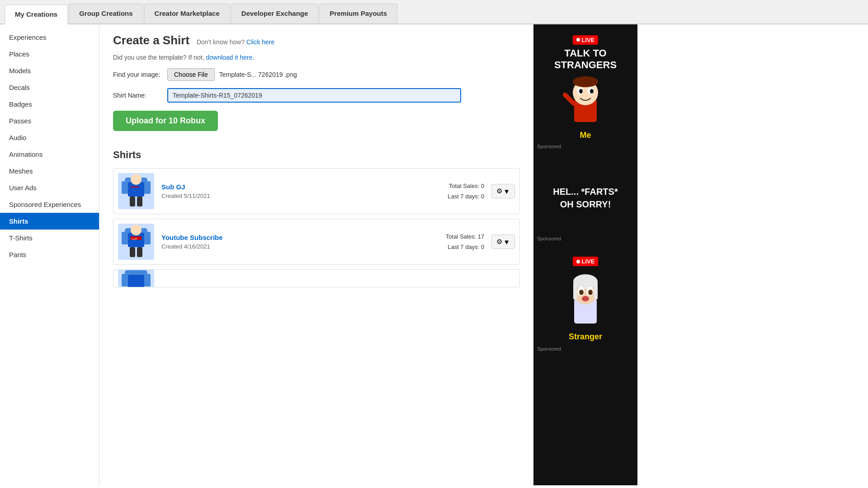  Describe the element at coordinates (136, 242) in the screenshot. I see `shirt-avatar-svg-2: SUB` at that location.